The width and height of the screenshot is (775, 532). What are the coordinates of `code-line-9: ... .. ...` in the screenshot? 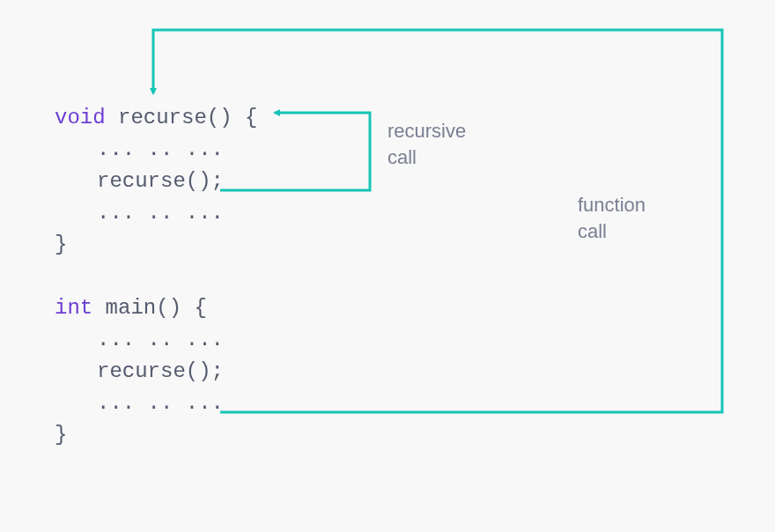 It's located at (156, 403).